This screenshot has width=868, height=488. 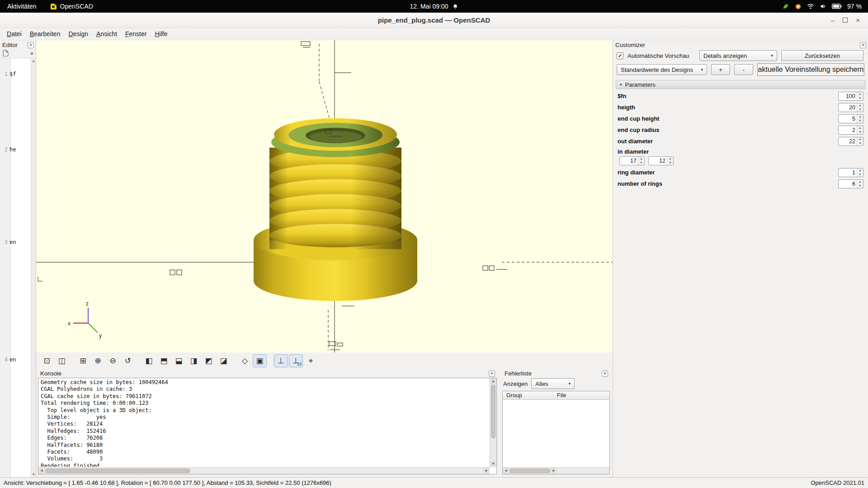 What do you see at coordinates (179, 361) in the screenshot?
I see `view-bottom-button: ⬓` at bounding box center [179, 361].